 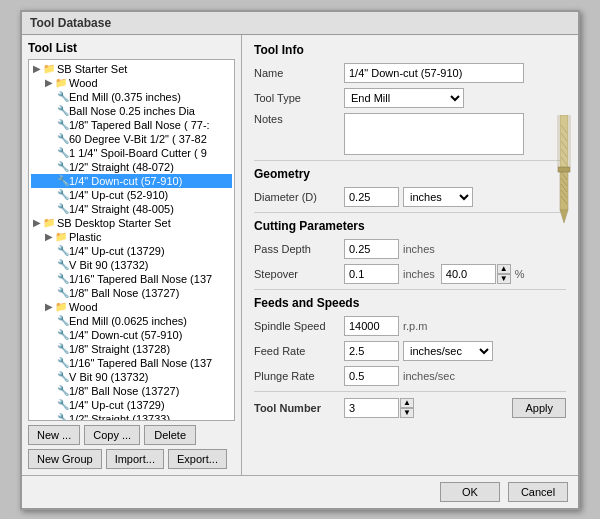 I want to click on feed-rate-unit-select: inches/sec mm/sec, so click(x=448, y=351).